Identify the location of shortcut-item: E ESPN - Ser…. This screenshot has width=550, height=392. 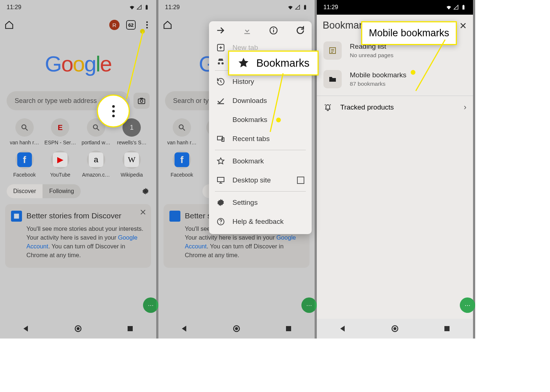
(60, 132).